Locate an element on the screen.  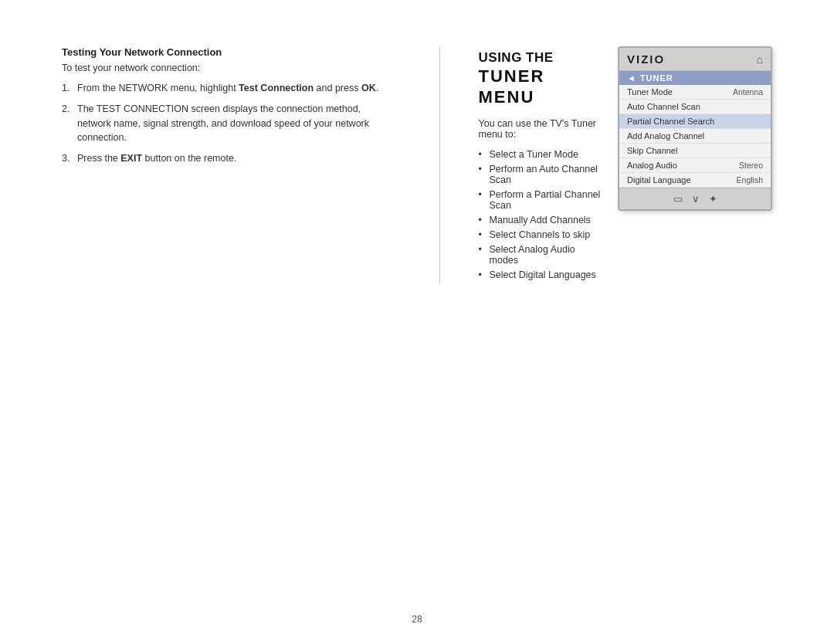
tuner-mode-label: Tuner Mode is located at coordinates (650, 92).